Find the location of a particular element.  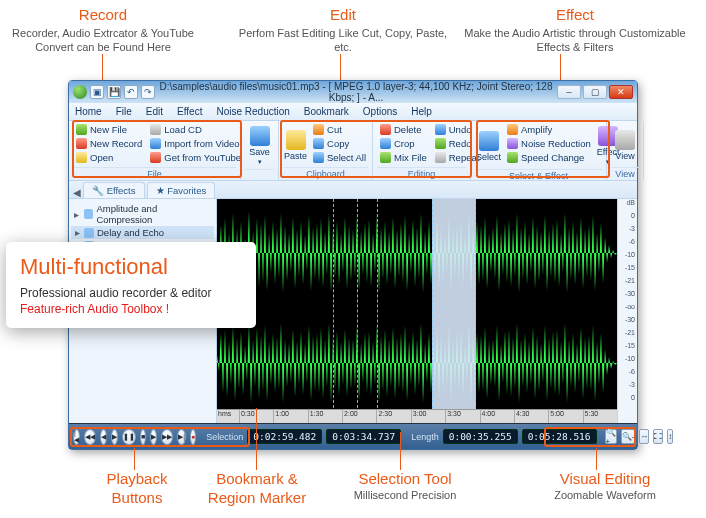

cmd-noise-reduction: Noise Reduction is located at coordinates (549, 144).